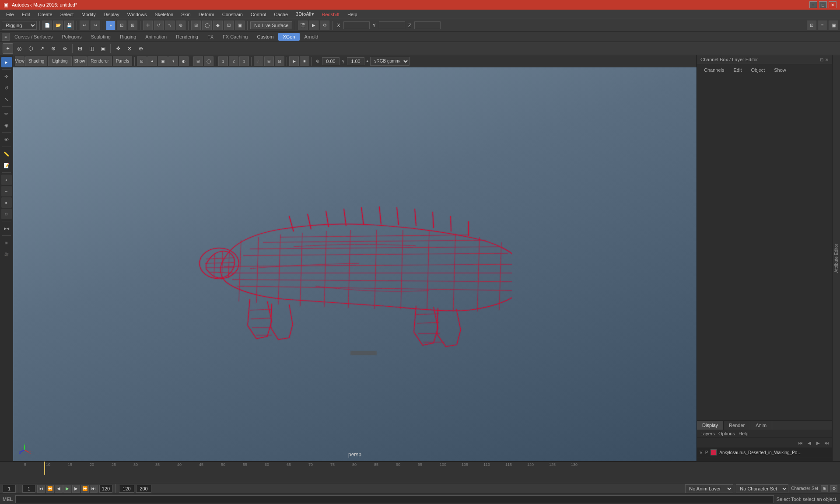  I want to click on module-curves-surfaces: Curves / Surfaces, so click(33, 37).